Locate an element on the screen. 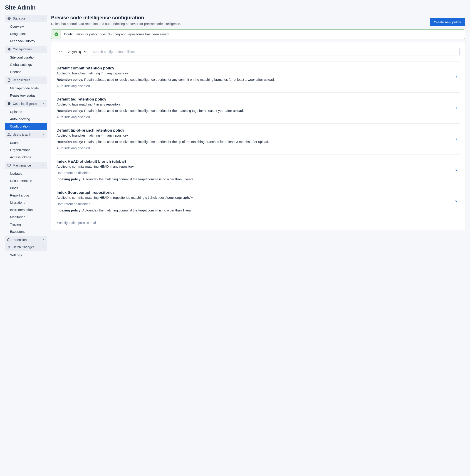  policy-title: Index HEAD of default branch (global) is located at coordinates (253, 162).